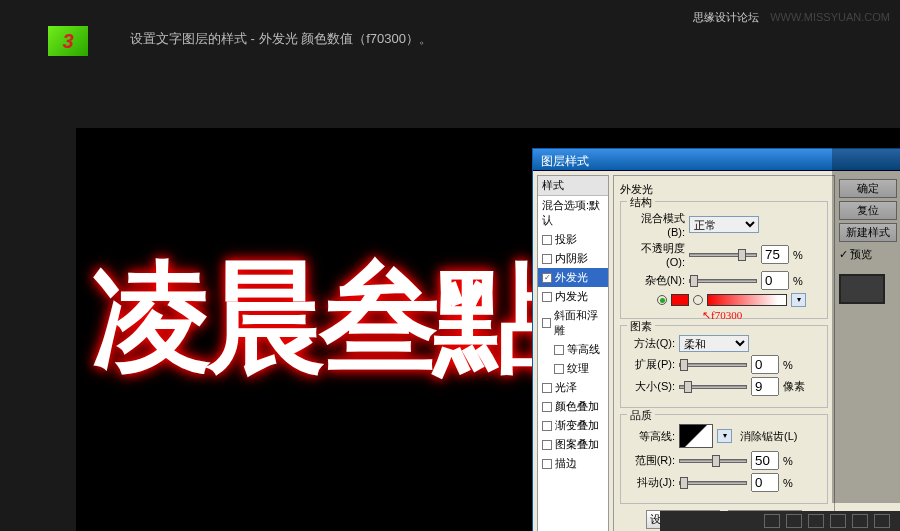 The height and width of the screenshot is (531, 900). What do you see at coordinates (723, 281) in the screenshot?
I see `noise-slider` at bounding box center [723, 281].